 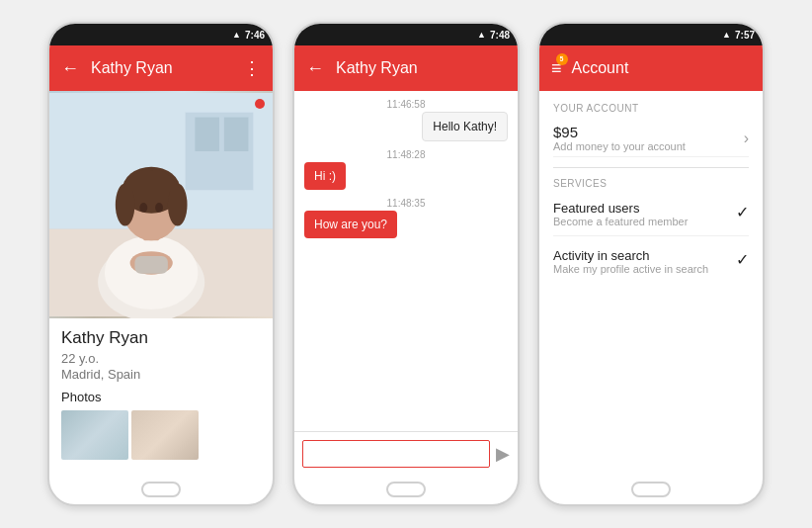 I want to click on profile-info: Kathy Ryan 22 y.o. Madrid, Spain Photos, so click(x=161, y=394).